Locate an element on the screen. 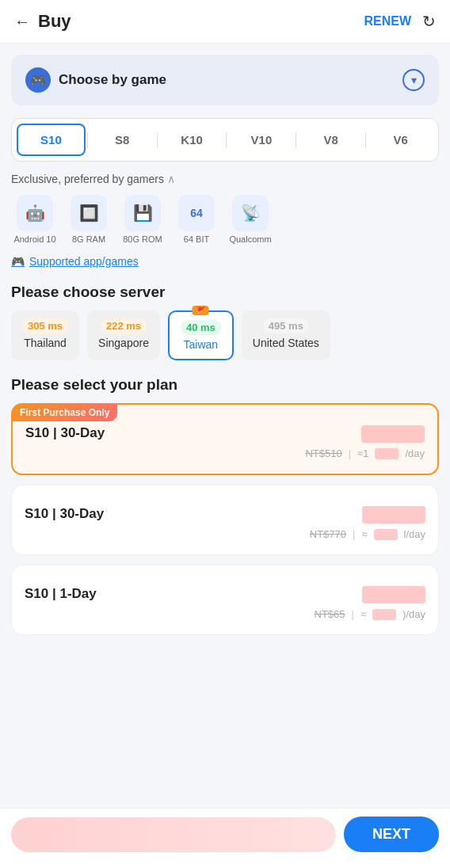 The width and height of the screenshot is (450, 868). plan-2-per-day-text: l/day is located at coordinates (415, 534).